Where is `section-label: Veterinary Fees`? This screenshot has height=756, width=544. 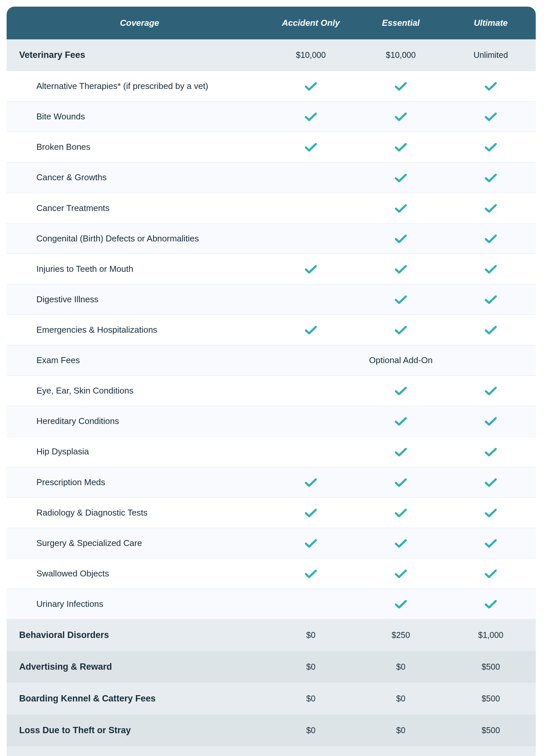
section-label: Veterinary Fees is located at coordinates (136, 55).